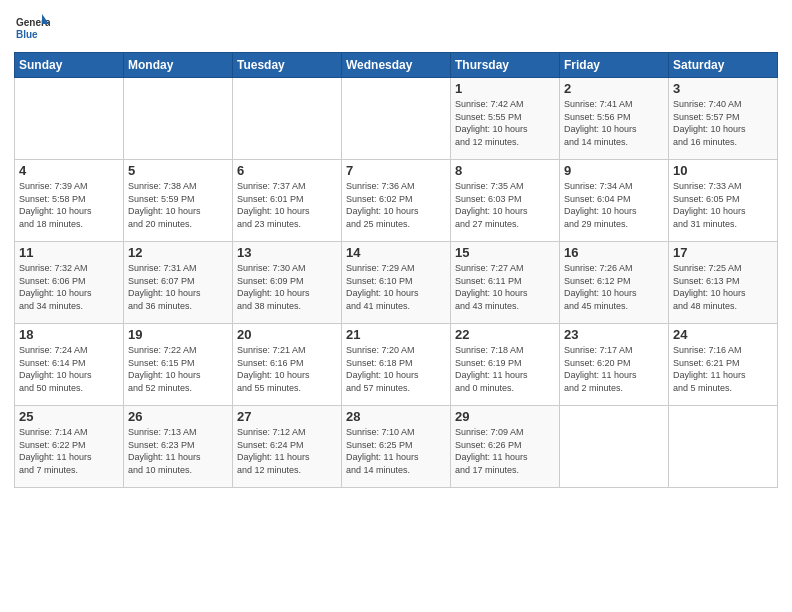 This screenshot has height=612, width=792. Describe the element at coordinates (724, 201) in the screenshot. I see `calendar-cell: 10Sunrise: 7:33 AM Sunset: 6:05 PM Dayli…` at that location.